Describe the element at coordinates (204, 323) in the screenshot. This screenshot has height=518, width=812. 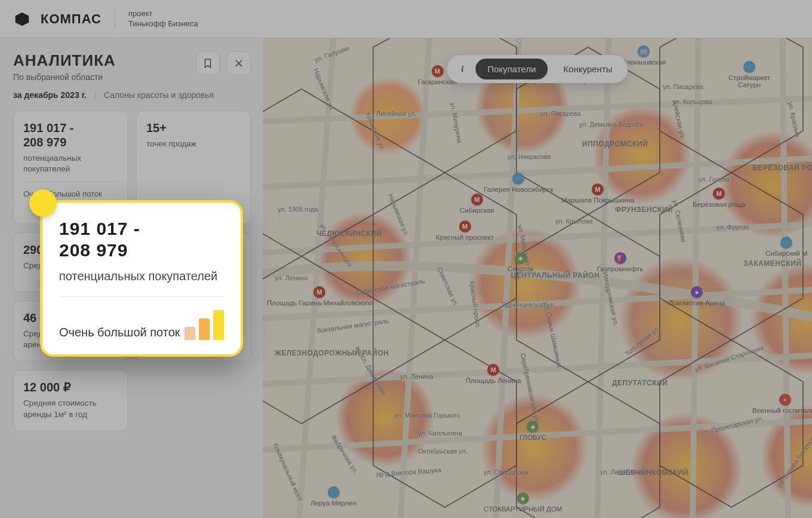
I see `bar-chart-icon` at that location.